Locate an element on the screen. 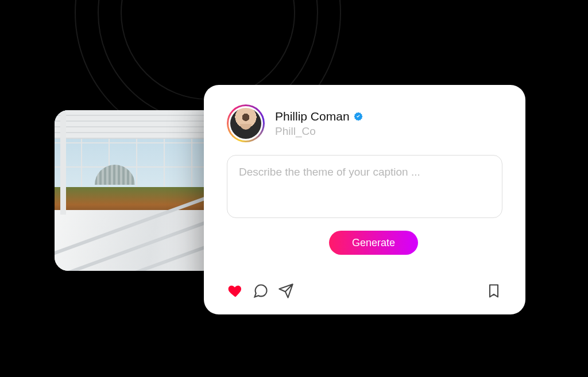  caption-input-container is located at coordinates (365, 186).